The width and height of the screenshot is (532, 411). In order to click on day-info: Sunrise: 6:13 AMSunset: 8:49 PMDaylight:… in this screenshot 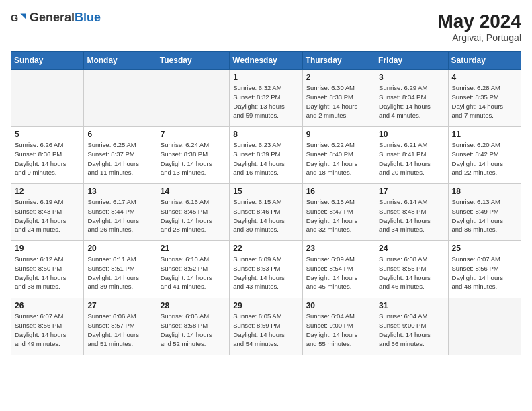, I will do `click(485, 216)`.